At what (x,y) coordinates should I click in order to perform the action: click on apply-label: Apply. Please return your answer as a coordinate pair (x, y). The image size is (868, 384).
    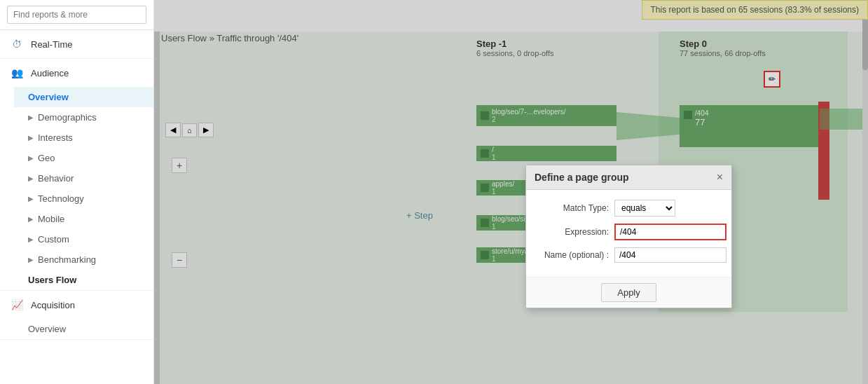
    Looking at the image, I should click on (629, 293).